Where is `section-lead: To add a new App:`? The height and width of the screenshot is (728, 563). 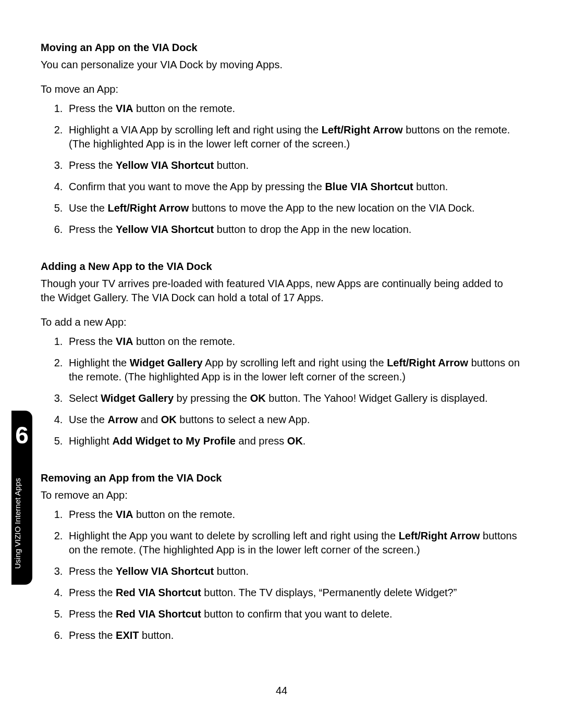 section-lead: To add a new App: is located at coordinates (280, 322).